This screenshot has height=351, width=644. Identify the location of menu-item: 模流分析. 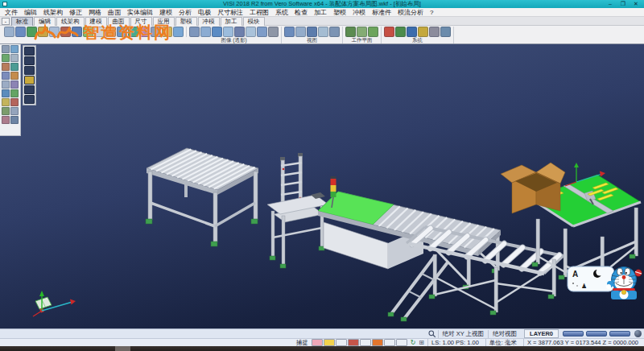
(411, 13).